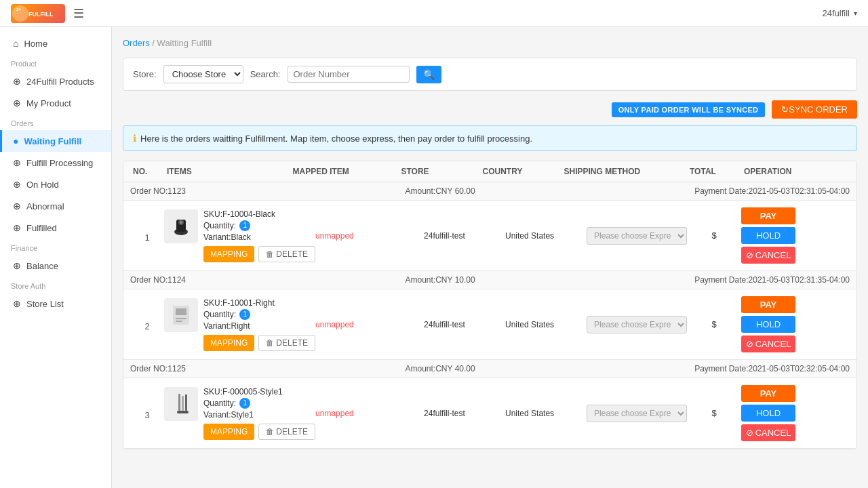 This screenshot has height=488, width=868. I want to click on cancel-label-2: CANCEL, so click(773, 344).